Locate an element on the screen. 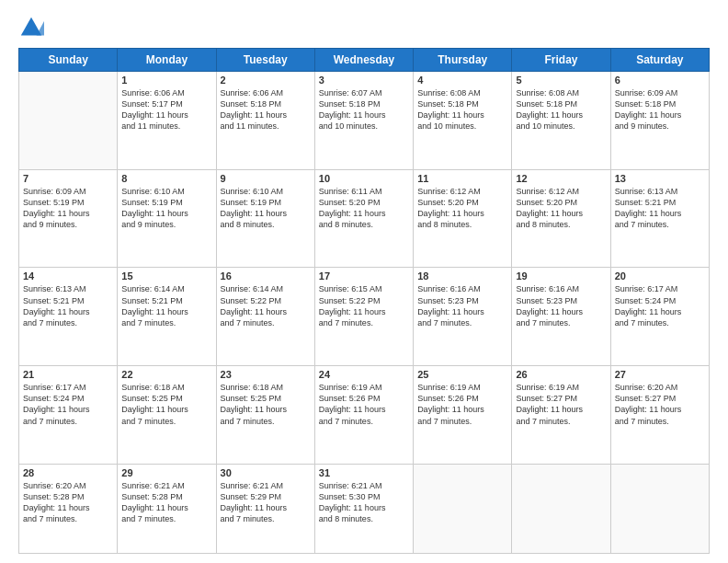 This screenshot has height=563, width=728. calendar-cell: 19Sunrise: 6:16 AM Sunset: 5:23 PM Dayli… is located at coordinates (561, 316).